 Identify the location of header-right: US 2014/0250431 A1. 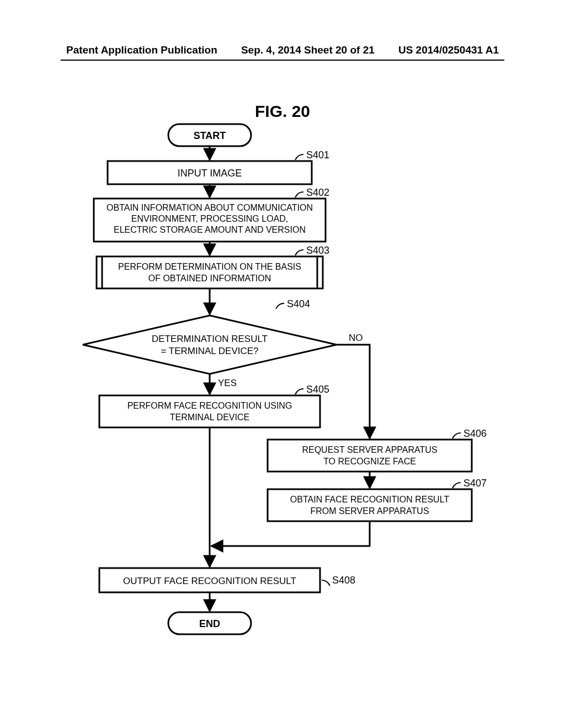
(449, 50).